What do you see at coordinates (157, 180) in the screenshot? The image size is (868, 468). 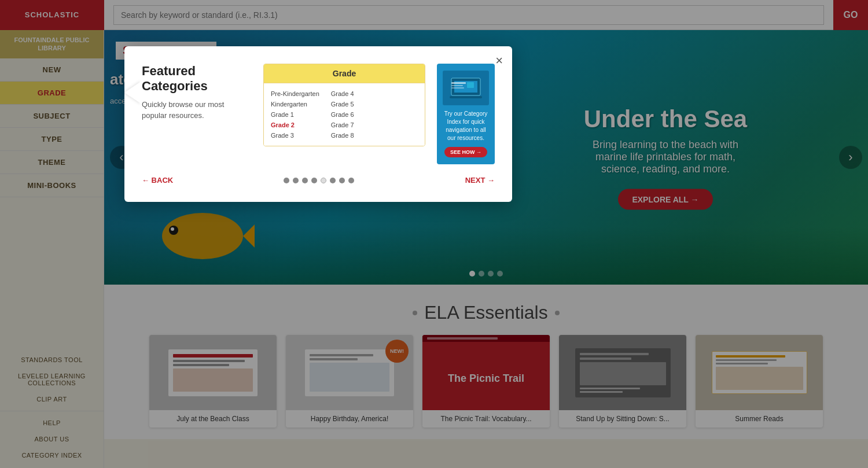 I see `modal-back-button: ← BACK` at bounding box center [157, 180].